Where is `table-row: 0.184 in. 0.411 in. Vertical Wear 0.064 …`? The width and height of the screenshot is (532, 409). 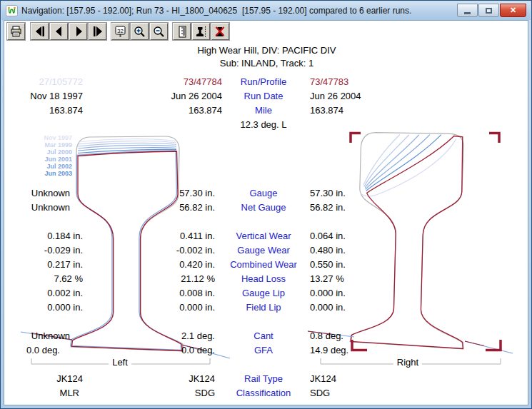
table-row: 0.184 in. 0.411 in. Vertical Wear 0.064 … is located at coordinates (267, 237).